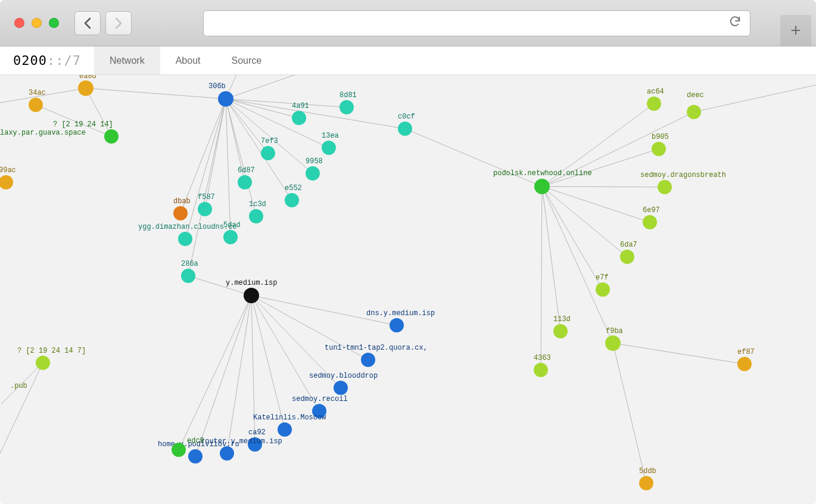 This screenshot has width=816, height=504. What do you see at coordinates (247, 61) in the screenshot?
I see `tab-source: Source` at bounding box center [247, 61].